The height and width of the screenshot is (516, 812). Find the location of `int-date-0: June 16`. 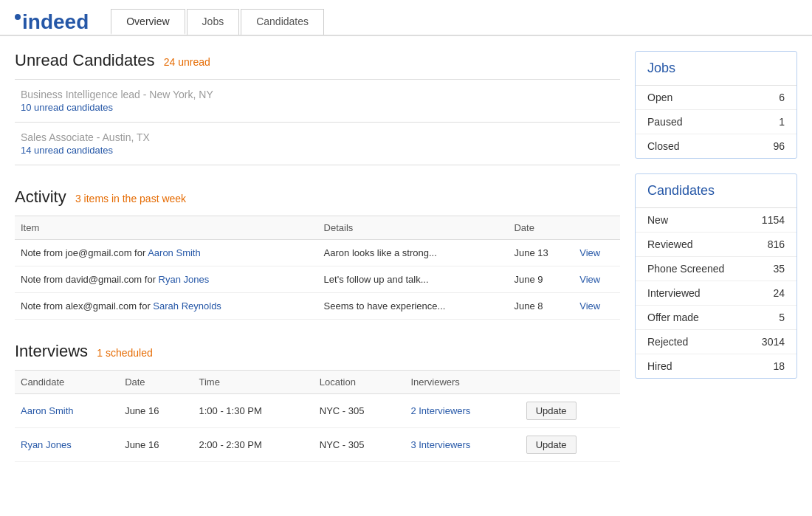

int-date-0: June 16 is located at coordinates (156, 411).